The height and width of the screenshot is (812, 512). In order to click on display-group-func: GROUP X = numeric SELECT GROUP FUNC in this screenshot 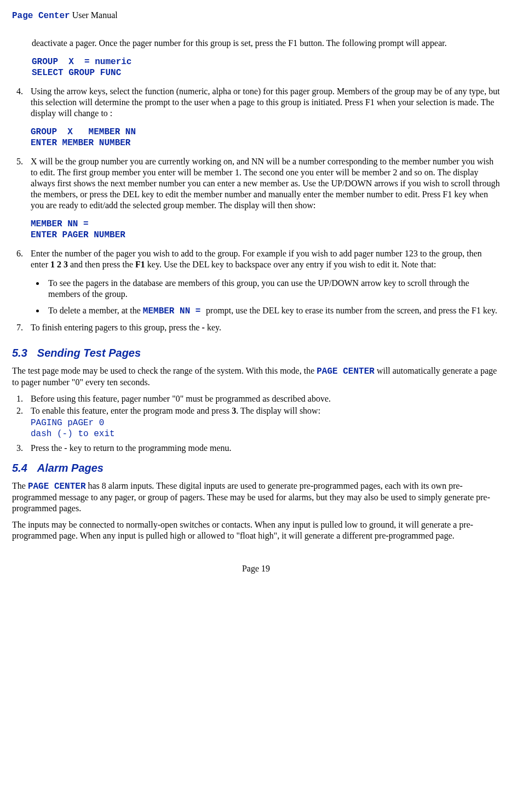, I will do `click(266, 67)`.